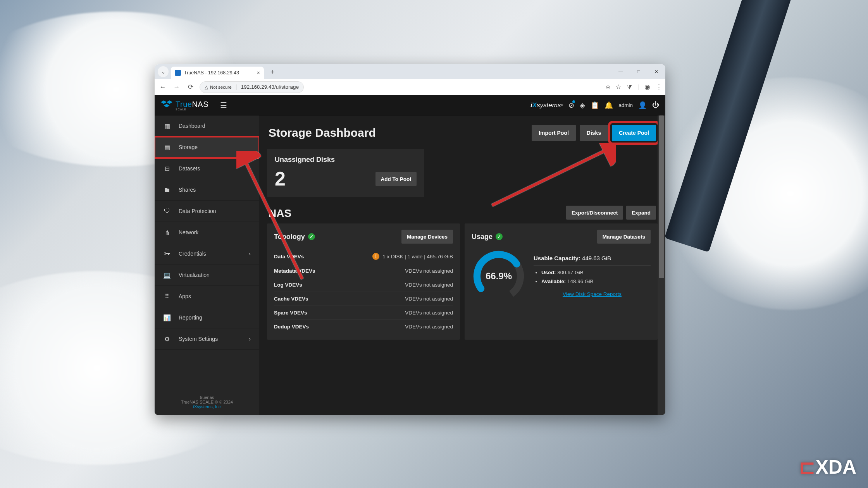  What do you see at coordinates (224, 105) in the screenshot?
I see `sidebar-toggle-button: ☰` at bounding box center [224, 105].